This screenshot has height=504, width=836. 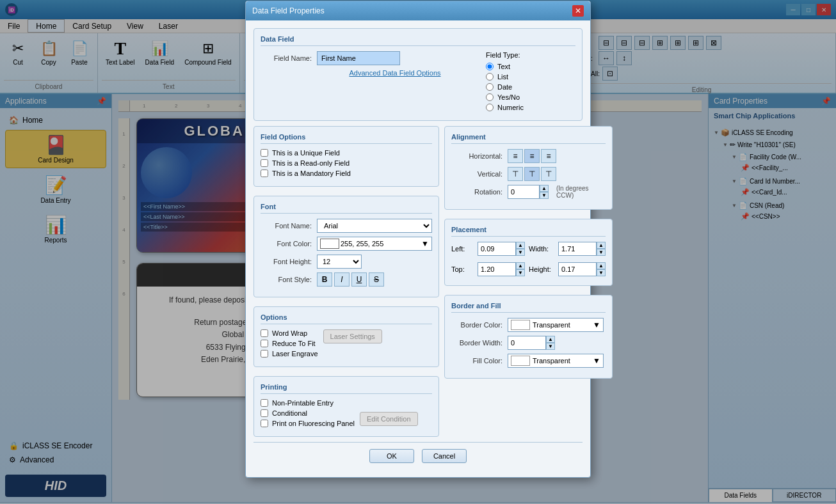 I want to click on rotation-up-button: ▲, so click(x=544, y=188).